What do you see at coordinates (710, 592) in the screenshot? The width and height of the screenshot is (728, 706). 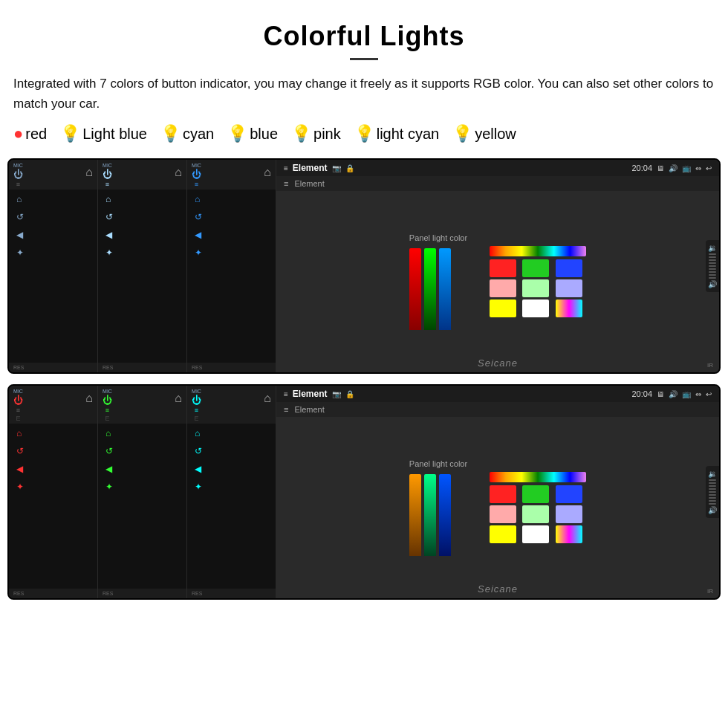 I see `ir-label-2: IR` at bounding box center [710, 592].